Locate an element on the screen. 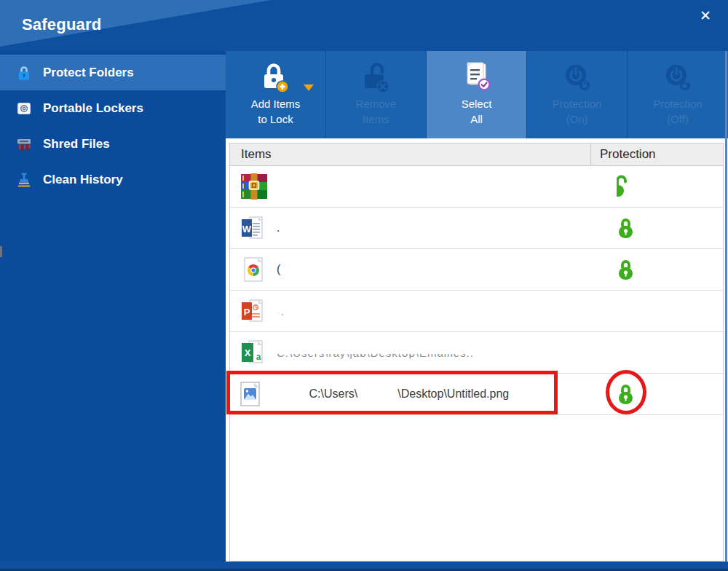 The height and width of the screenshot is (571, 728). item-path-remnant: ( is located at coordinates (278, 269).